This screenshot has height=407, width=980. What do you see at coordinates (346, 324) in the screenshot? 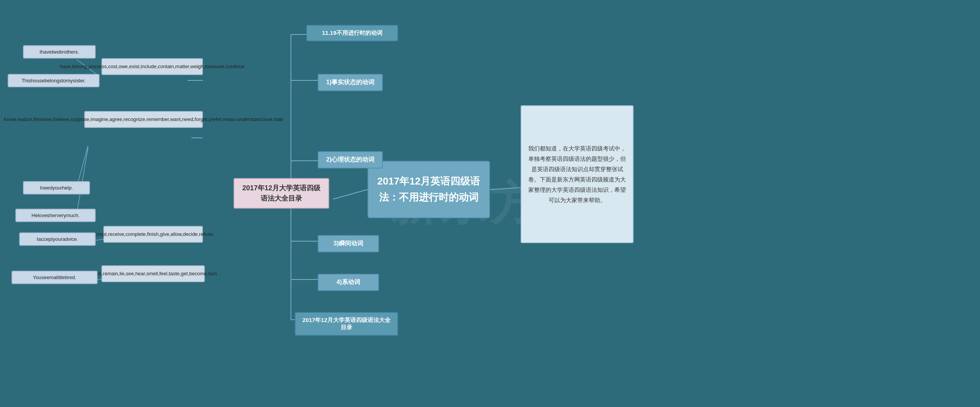
I see `bottom-link-node: 2017年12月大学英语四级语法大全目录` at bounding box center [346, 324].